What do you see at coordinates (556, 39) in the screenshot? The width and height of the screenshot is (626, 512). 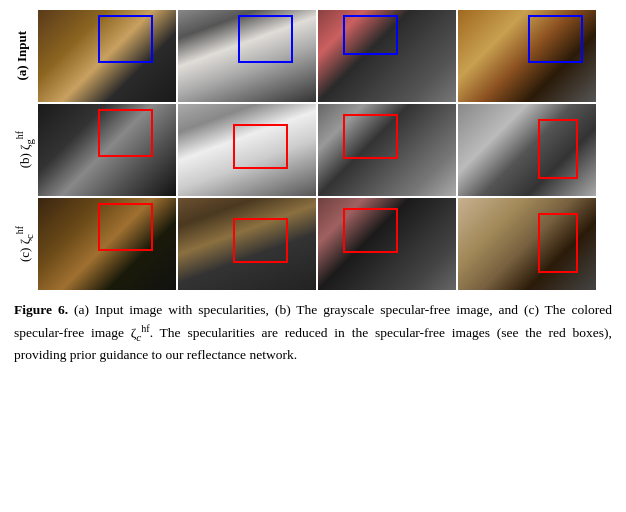 I see `blue-box-a4` at bounding box center [556, 39].